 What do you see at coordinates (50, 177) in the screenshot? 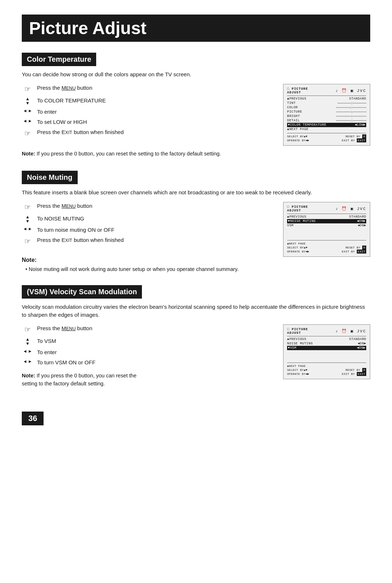
I see `noise-muting-header: Noise Muting` at bounding box center [50, 177].